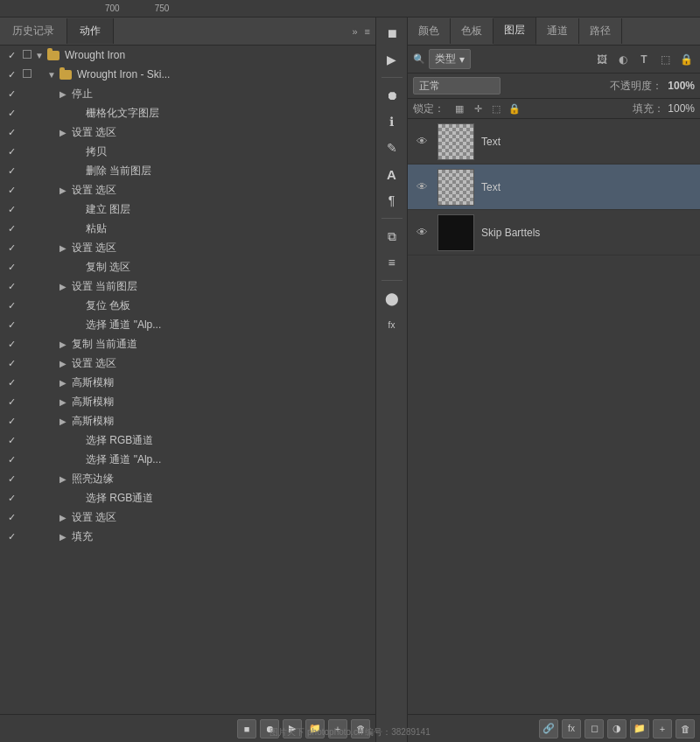 The image size is (700, 742). What do you see at coordinates (496, 108) in the screenshot?
I see `lock-artboard-button: ⬚` at bounding box center [496, 108].